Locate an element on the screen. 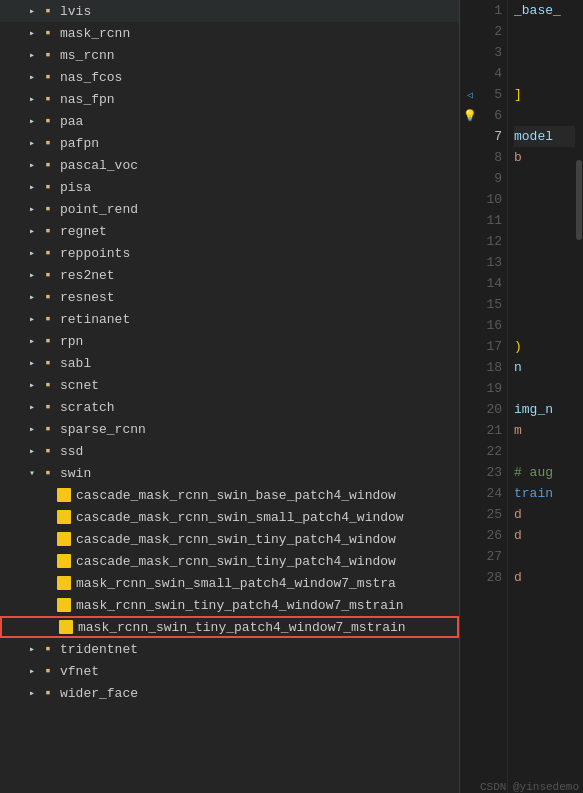  line-num-24: 24 is located at coordinates (495, 494).